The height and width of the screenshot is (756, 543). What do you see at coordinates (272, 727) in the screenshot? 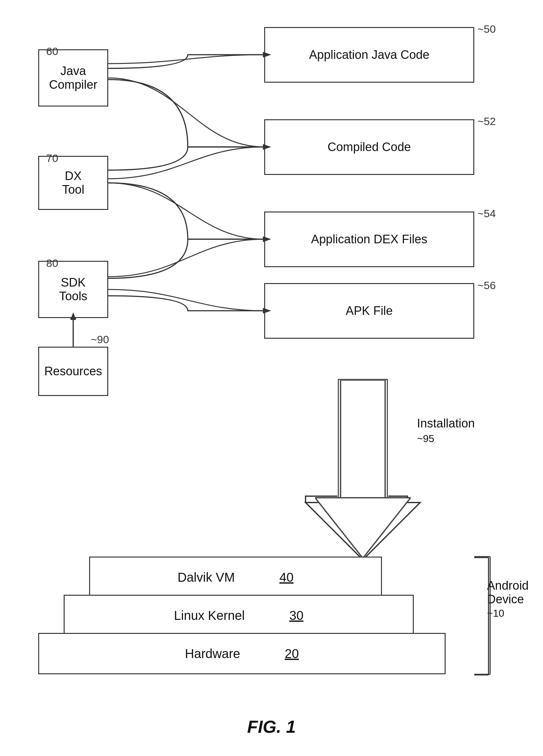
I see `fig-caption: FIG. 1` at bounding box center [272, 727].